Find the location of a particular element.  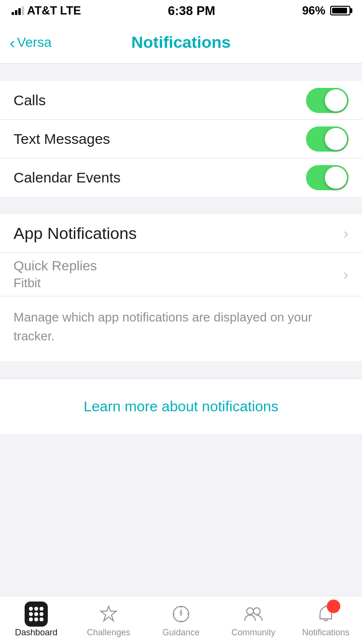

text-messages-toggle-thumb is located at coordinates (336, 139).